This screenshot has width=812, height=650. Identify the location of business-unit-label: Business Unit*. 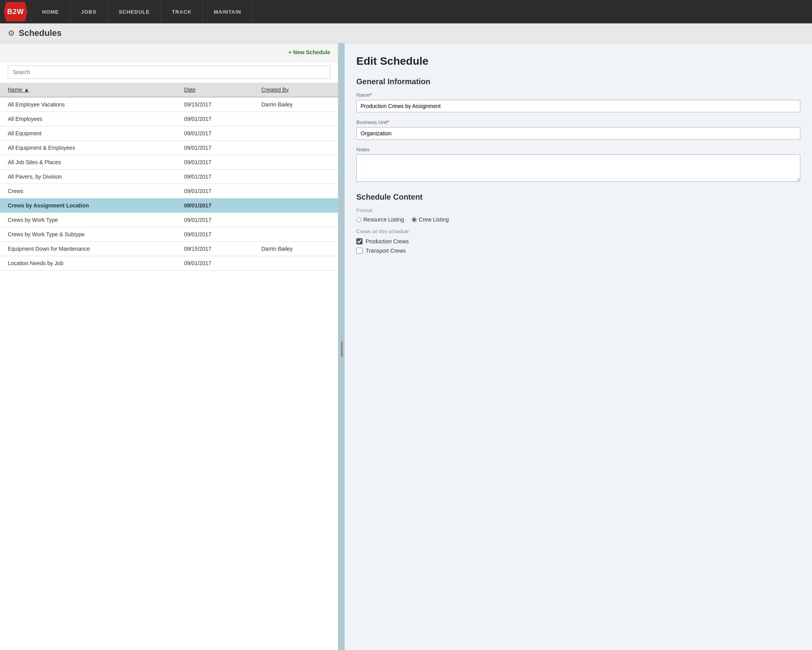
(578, 122).